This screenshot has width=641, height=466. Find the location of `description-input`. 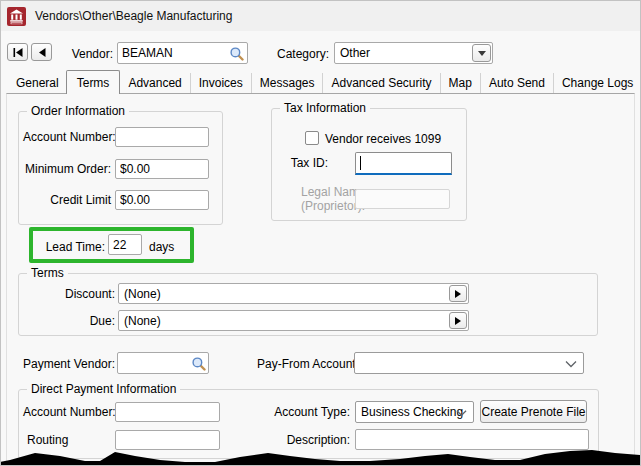

description-input is located at coordinates (472, 440).